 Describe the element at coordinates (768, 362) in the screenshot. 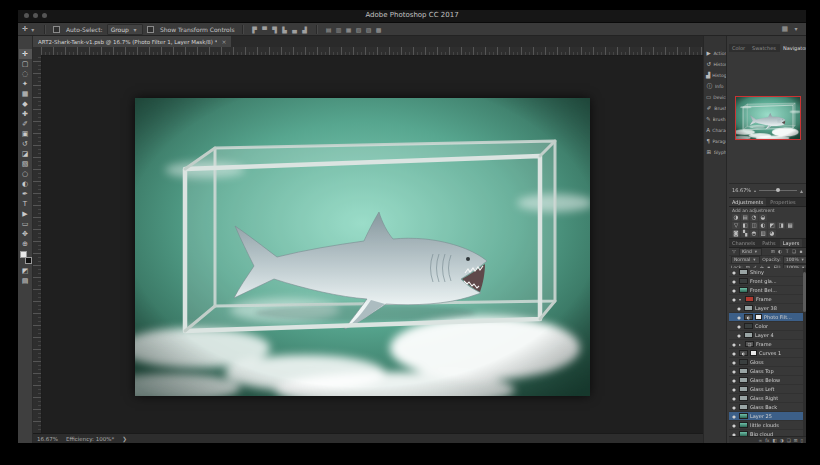

I see `layer-row: ●Gloss` at that location.